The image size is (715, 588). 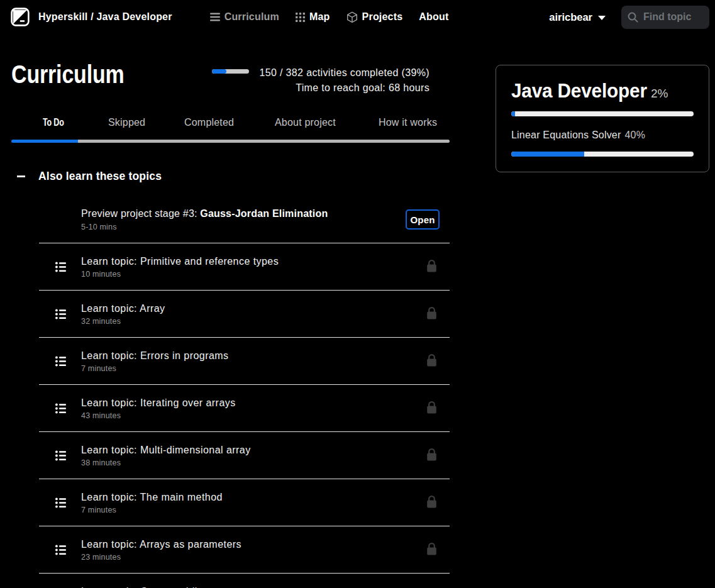 I want to click on project-percent: 40%, so click(x=635, y=135).